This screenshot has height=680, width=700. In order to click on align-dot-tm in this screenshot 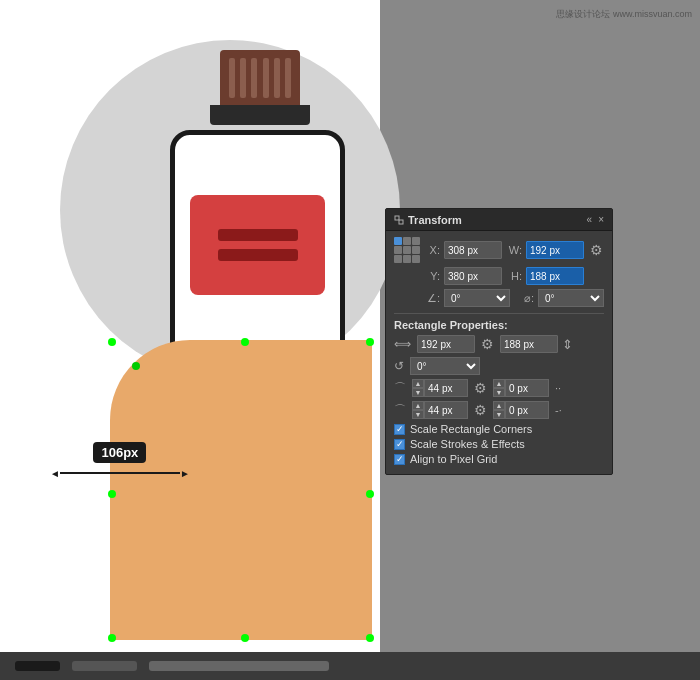, I will do `click(407, 241)`.